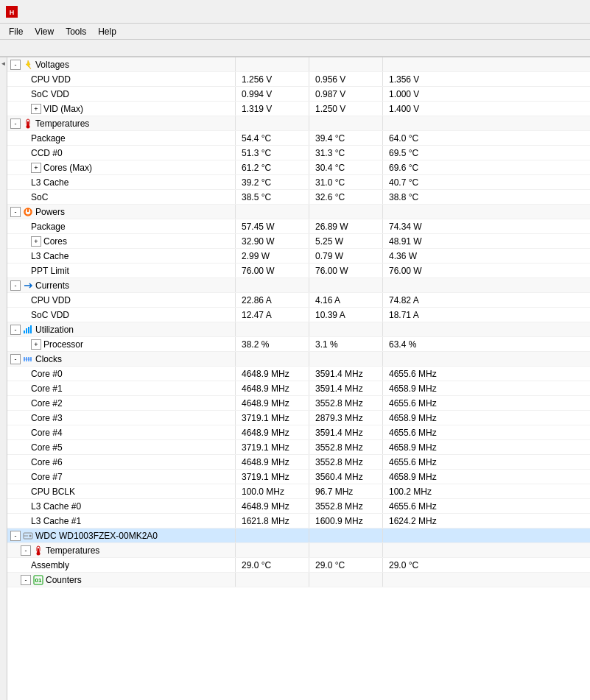 The image size is (590, 700). What do you see at coordinates (299, 462) in the screenshot?
I see `table-row: Core #64648.9 MHz3552.8 MHz4655.6 MHz` at bounding box center [299, 462].